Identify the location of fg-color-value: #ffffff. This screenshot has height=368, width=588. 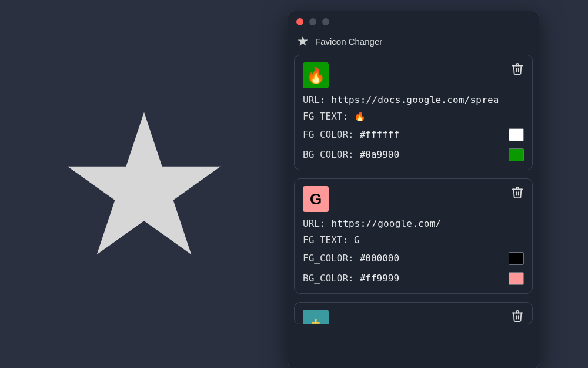
(380, 135).